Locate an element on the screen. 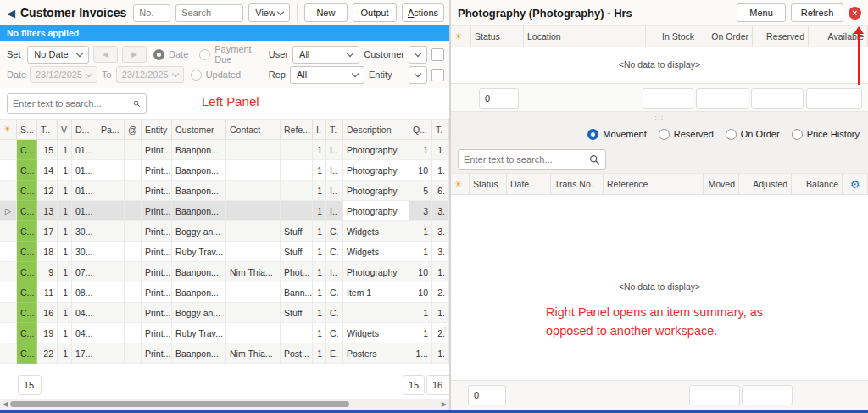  column-header: Description is located at coordinates (376, 129).